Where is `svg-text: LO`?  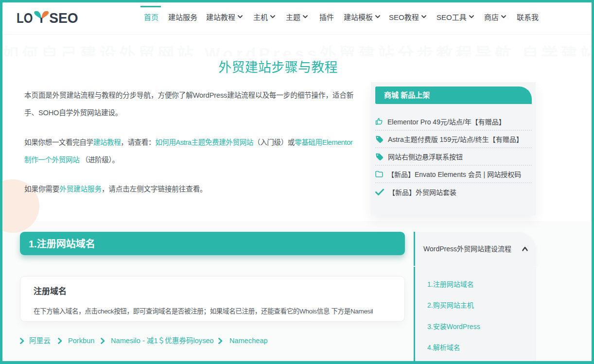
svg-text: LO is located at coordinates (25, 18).